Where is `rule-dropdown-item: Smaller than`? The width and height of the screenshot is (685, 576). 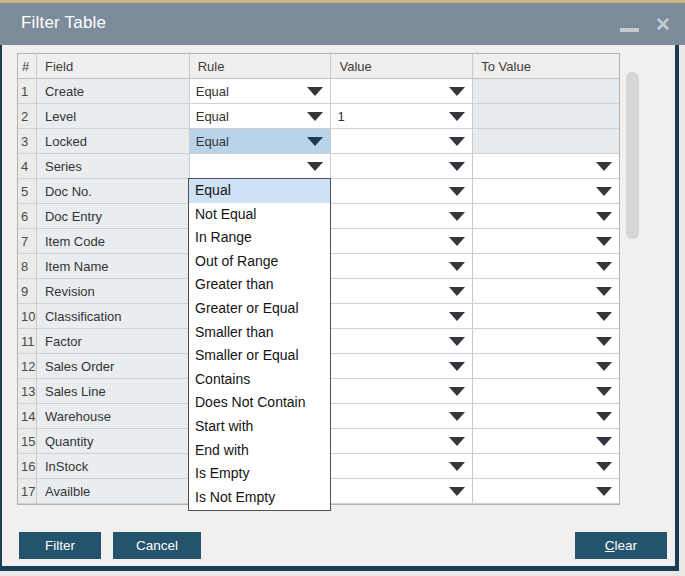
rule-dropdown-item: Smaller than is located at coordinates (260, 333).